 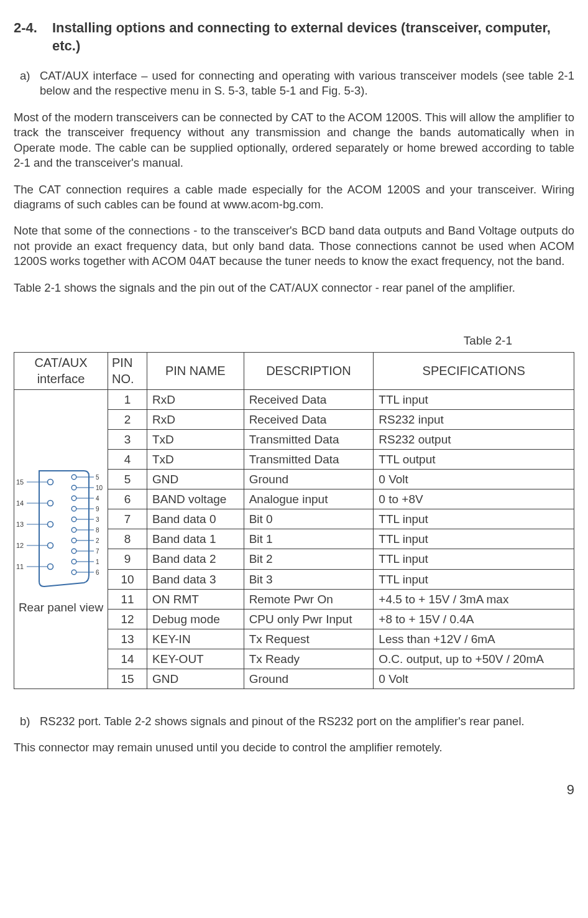 What do you see at coordinates (295, 371) in the screenshot?
I see `table-header-row: CAT/AUX interface PIN NO. PIN NAME DESCR…` at bounding box center [295, 371].